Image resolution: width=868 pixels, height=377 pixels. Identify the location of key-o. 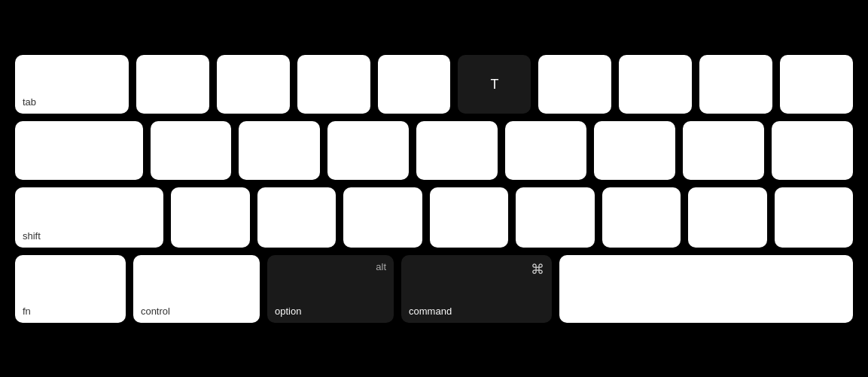
(816, 84).